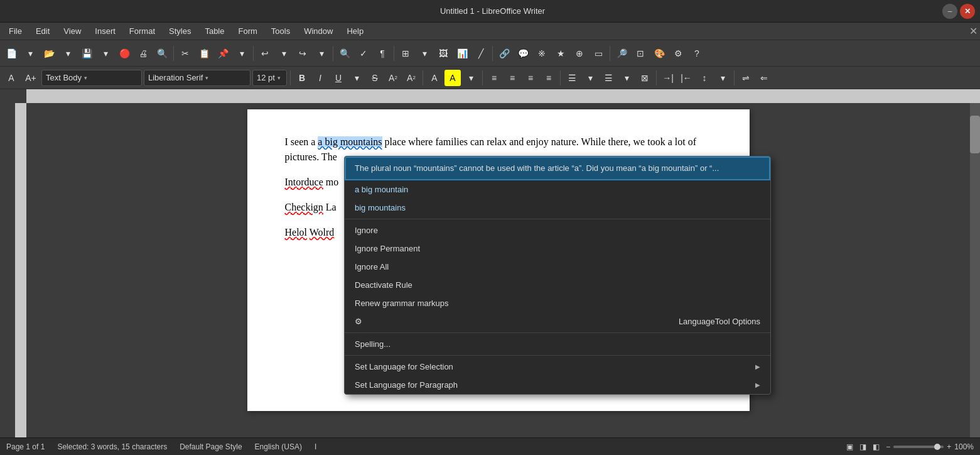 This screenshot has width=980, height=455. What do you see at coordinates (471, 78) in the screenshot?
I see `highlight-dropdown-button: ▾` at bounding box center [471, 78].